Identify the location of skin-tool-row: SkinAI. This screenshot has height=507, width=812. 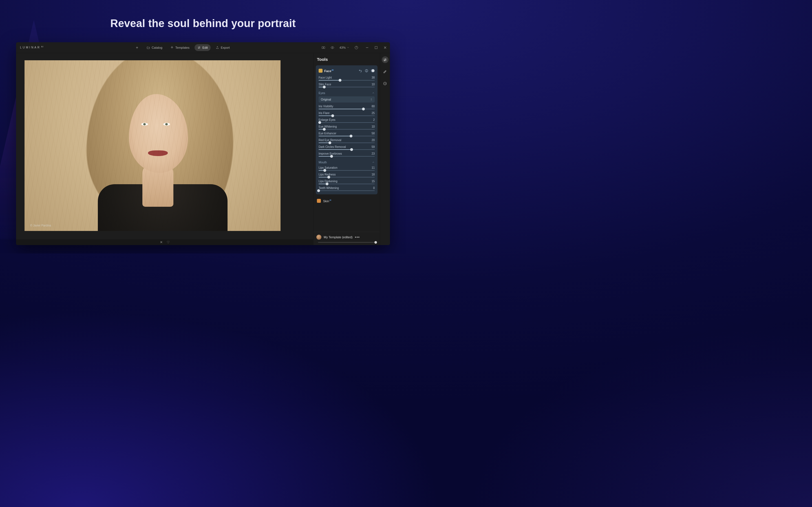
(347, 201).